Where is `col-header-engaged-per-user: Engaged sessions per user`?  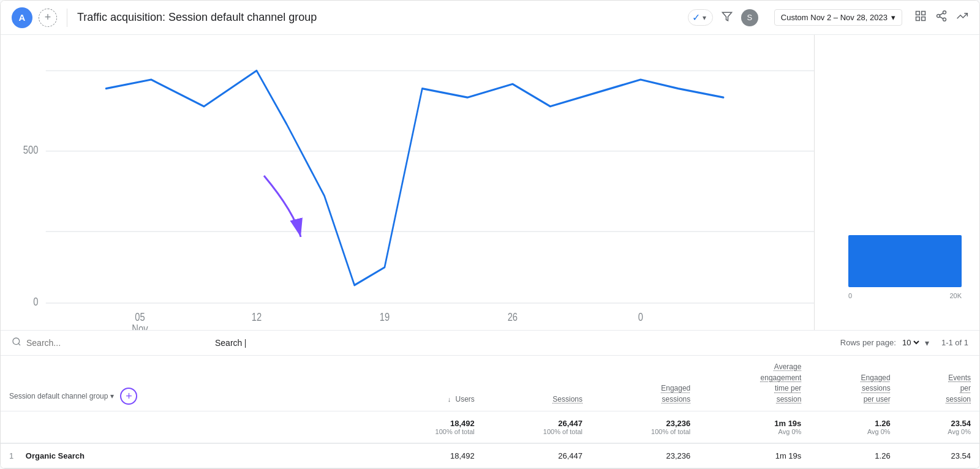 col-header-engaged-per-user: Engaged sessions per user is located at coordinates (854, 383).